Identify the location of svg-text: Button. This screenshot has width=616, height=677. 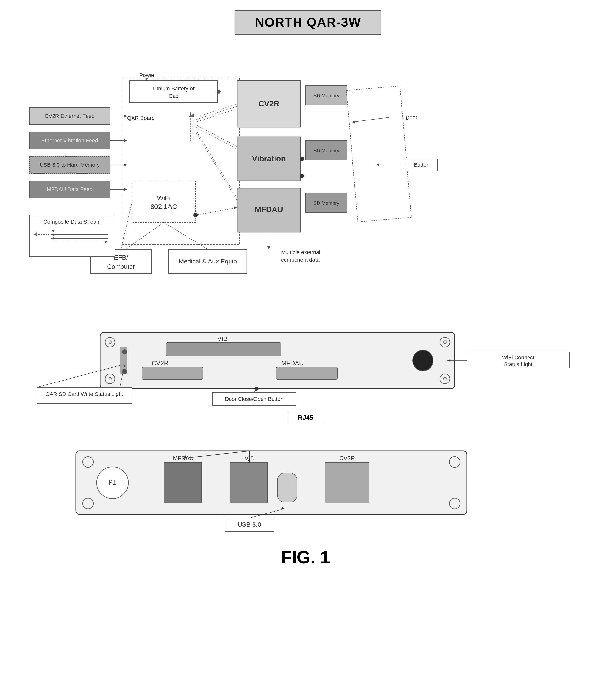
(422, 165).